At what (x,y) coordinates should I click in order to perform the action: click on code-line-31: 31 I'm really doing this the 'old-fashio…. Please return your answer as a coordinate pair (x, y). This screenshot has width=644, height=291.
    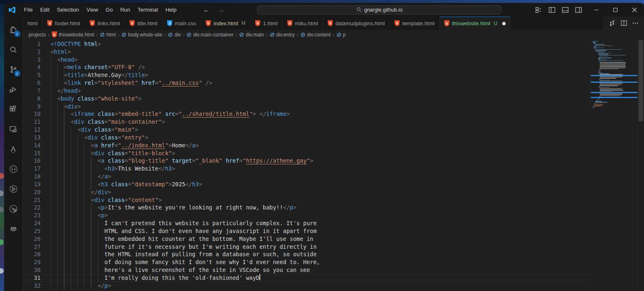
    Looking at the image, I should click on (307, 278).